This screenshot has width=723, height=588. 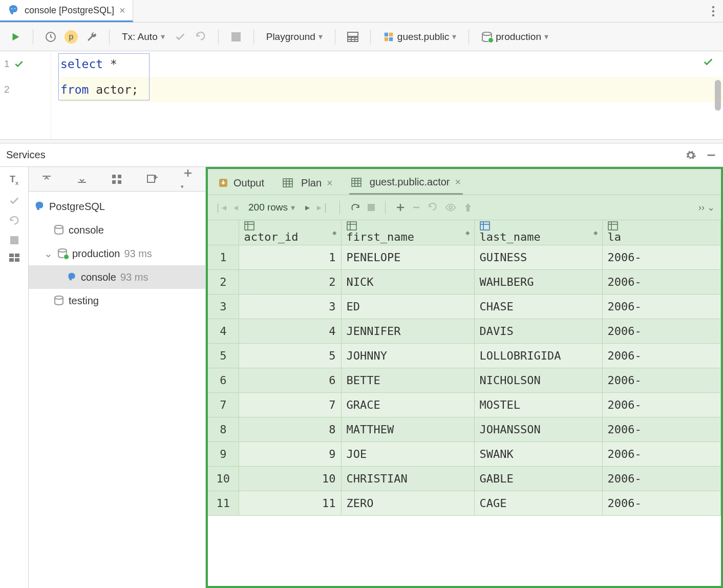 What do you see at coordinates (718, 95) in the screenshot?
I see `editor-scrollbar` at bounding box center [718, 95].